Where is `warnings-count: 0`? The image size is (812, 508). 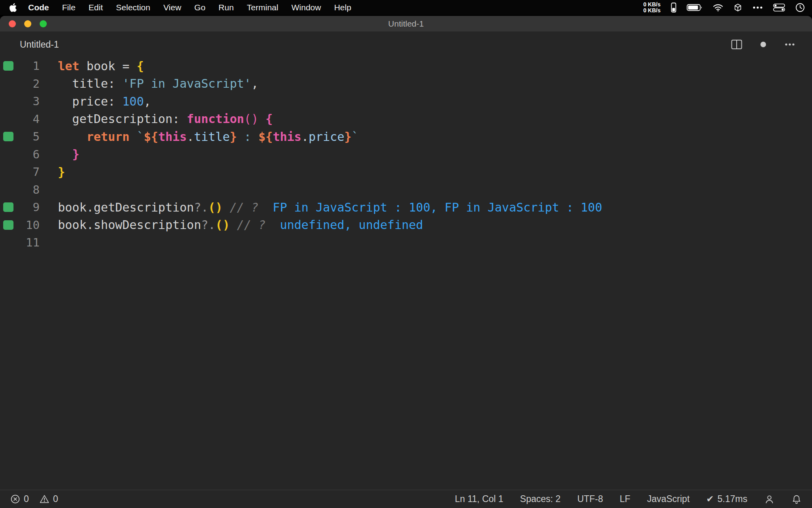
warnings-count: 0 is located at coordinates (49, 499).